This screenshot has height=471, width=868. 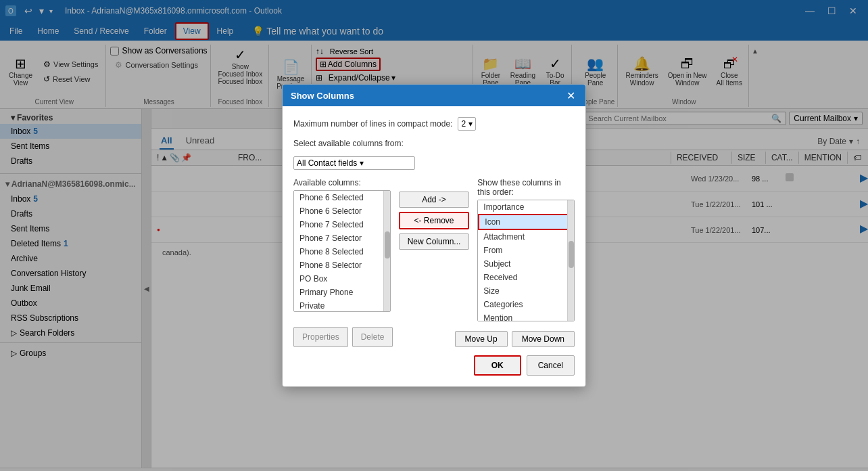 I want to click on avail-item-8: Primary Phone, so click(x=342, y=292).